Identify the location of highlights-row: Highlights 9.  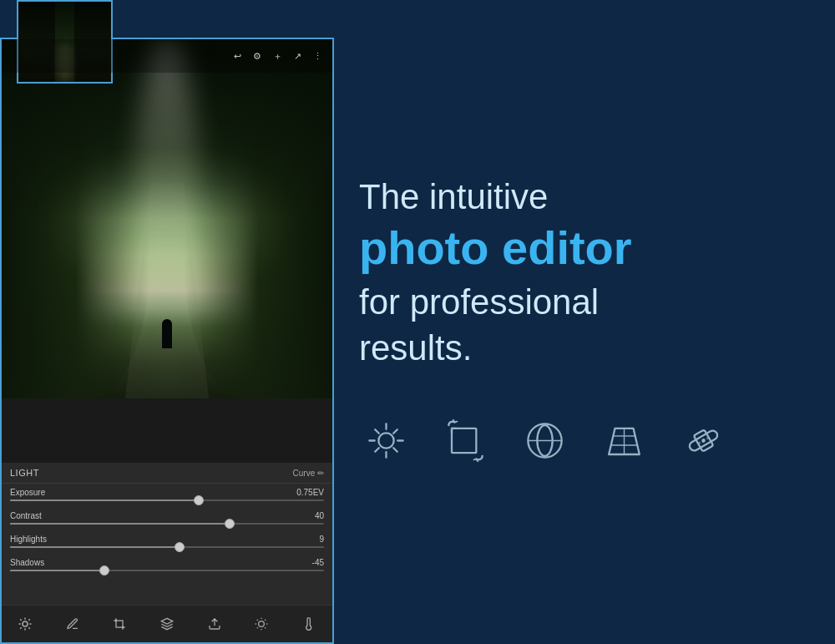
(167, 542).